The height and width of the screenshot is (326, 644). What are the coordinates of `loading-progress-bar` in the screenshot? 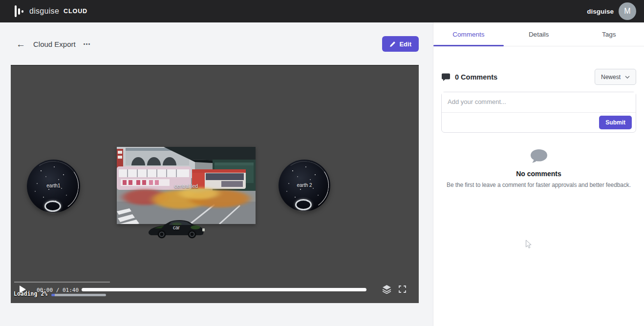 It's located at (79, 295).